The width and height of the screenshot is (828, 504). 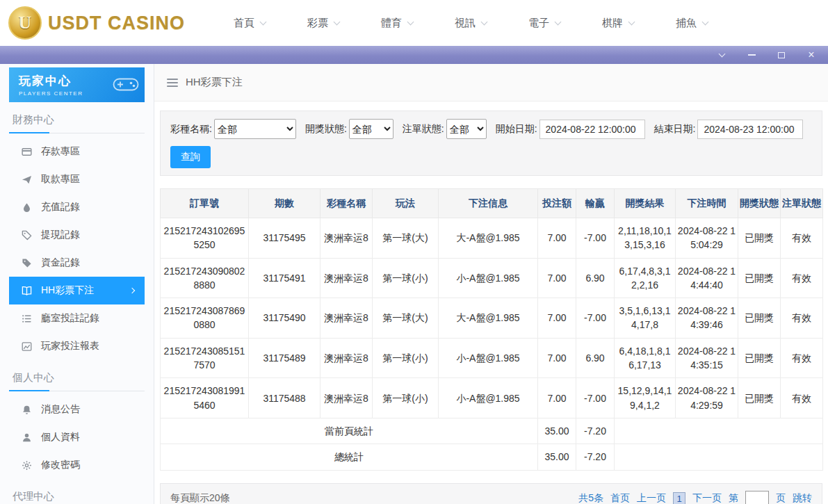 What do you see at coordinates (491, 143) in the screenshot?
I see `filter-panel: 彩種名稱: 全部 開獎狀態: 全部 注單狀態: 全` at bounding box center [491, 143].